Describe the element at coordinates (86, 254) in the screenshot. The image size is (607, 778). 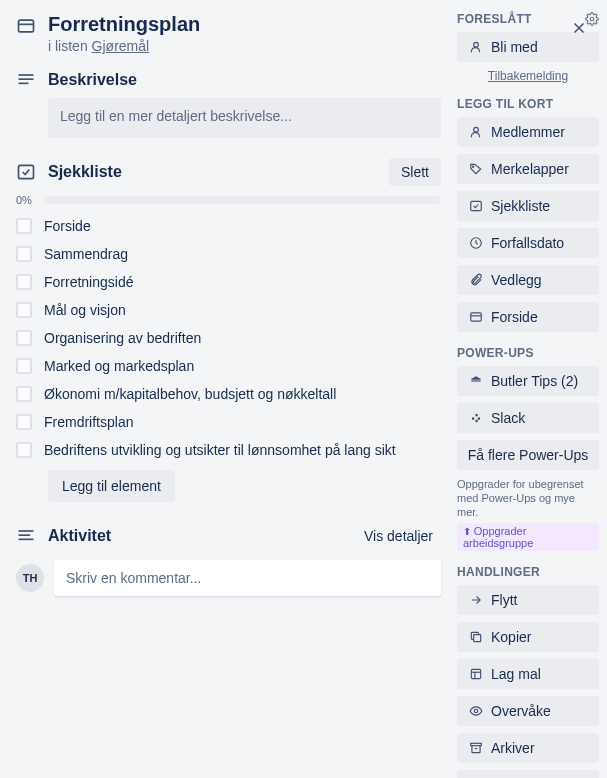
I see `checklist-item-label: Sammendrag` at that location.